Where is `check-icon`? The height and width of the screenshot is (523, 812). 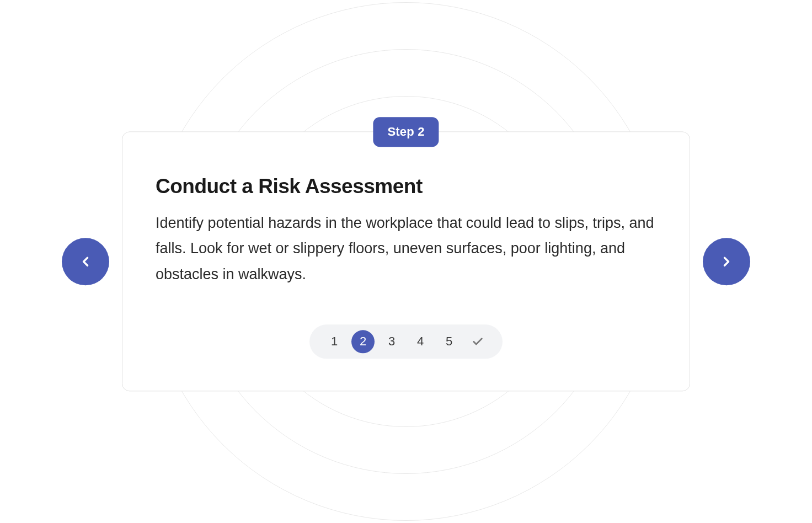 check-icon is located at coordinates (478, 342).